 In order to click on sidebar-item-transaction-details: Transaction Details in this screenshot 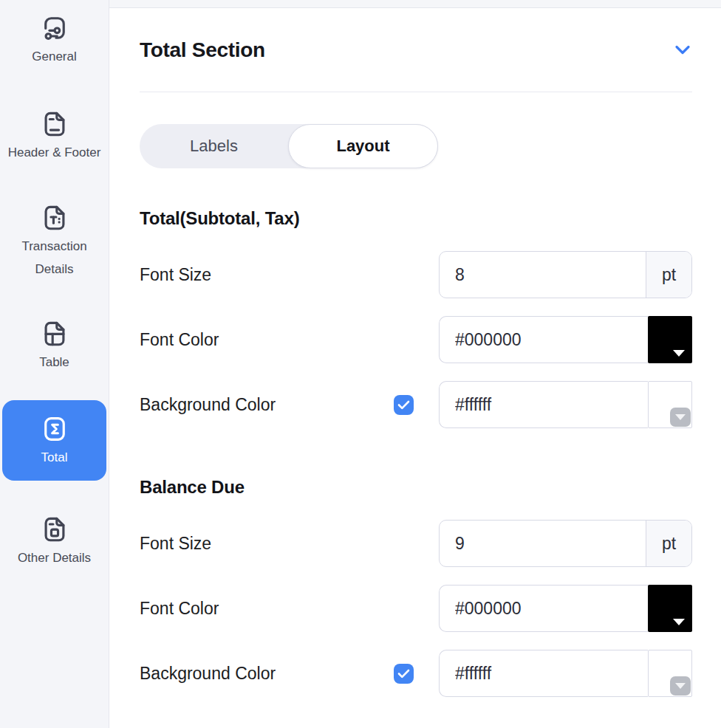, I will do `click(55, 241)`.